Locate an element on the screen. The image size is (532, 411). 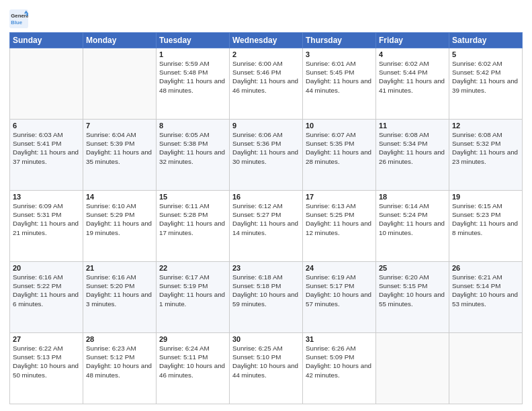
weekday-tuesday: Tuesday is located at coordinates (193, 40).